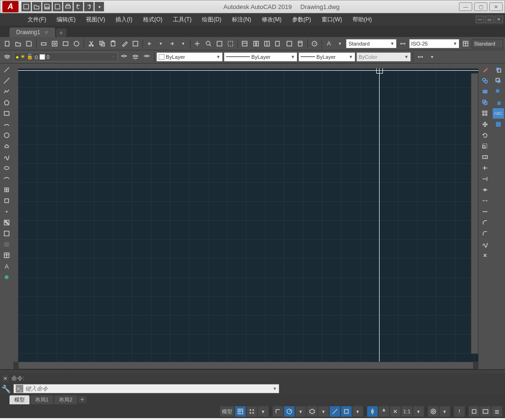  What do you see at coordinates (89, 7) in the screenshot?
I see `redo-icon` at bounding box center [89, 7].